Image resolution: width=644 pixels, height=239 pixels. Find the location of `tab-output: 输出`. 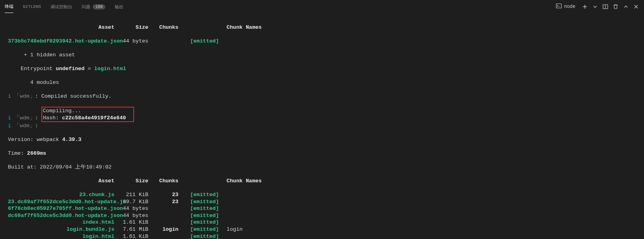

tab-output: 输出 is located at coordinates (119, 7).